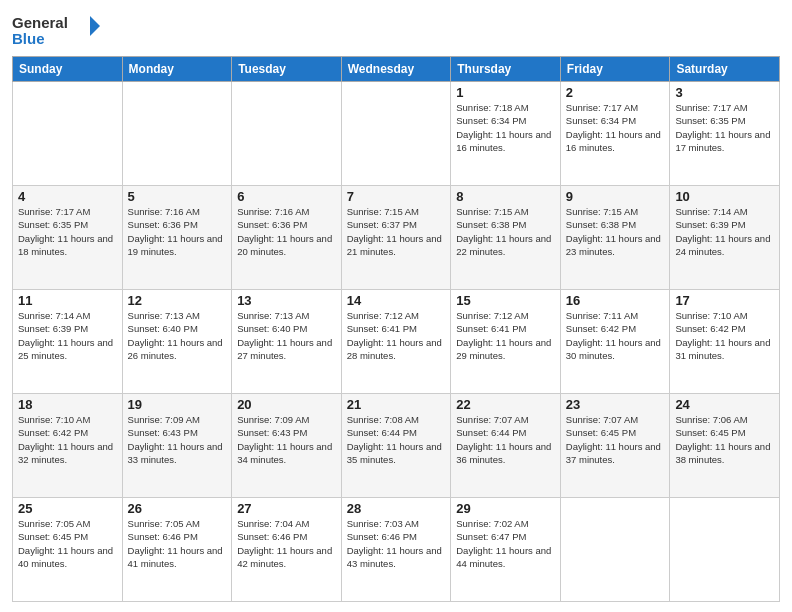 This screenshot has width=792, height=612. What do you see at coordinates (724, 92) in the screenshot?
I see `day-number: 3` at bounding box center [724, 92].